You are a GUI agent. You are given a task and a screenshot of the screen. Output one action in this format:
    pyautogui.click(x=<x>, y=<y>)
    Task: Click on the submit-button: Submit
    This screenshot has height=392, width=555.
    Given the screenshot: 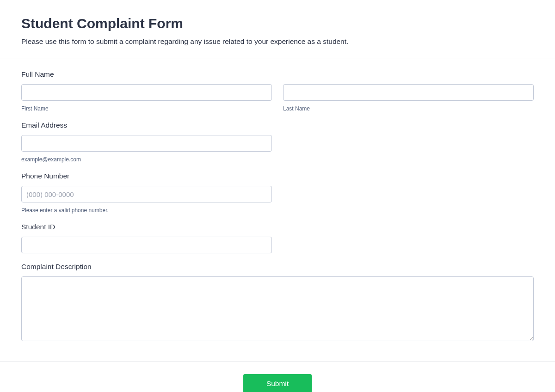 What is the action you would take?
    pyautogui.click(x=278, y=383)
    